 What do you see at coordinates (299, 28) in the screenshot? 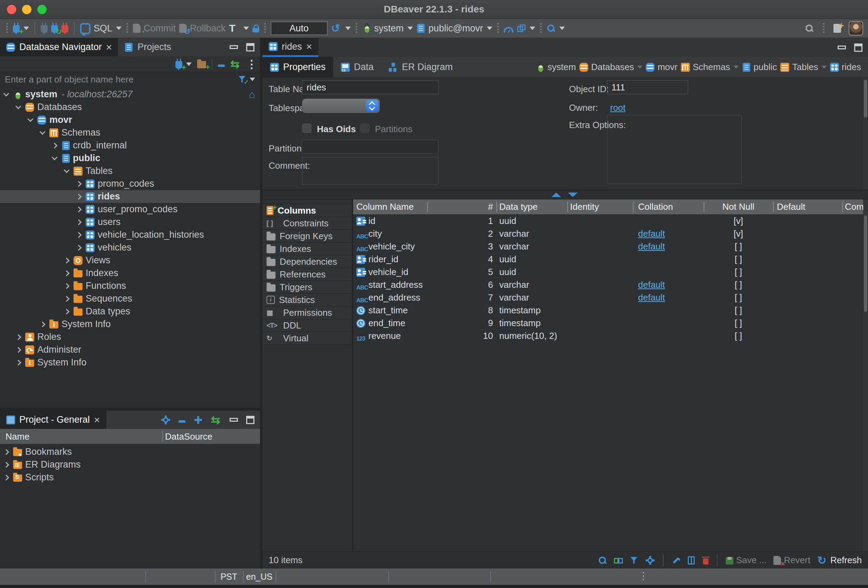
I see `commit-mode-select: Auto` at bounding box center [299, 28].